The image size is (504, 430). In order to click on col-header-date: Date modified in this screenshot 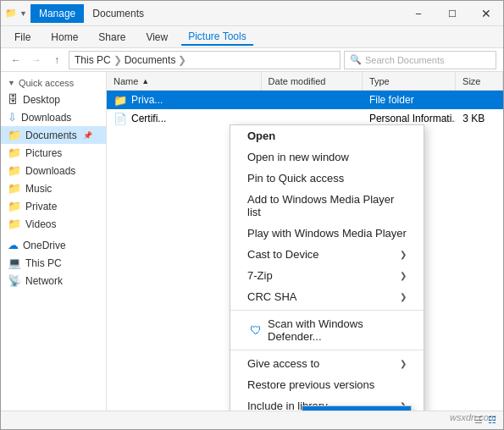, I will do `click(312, 81)`.